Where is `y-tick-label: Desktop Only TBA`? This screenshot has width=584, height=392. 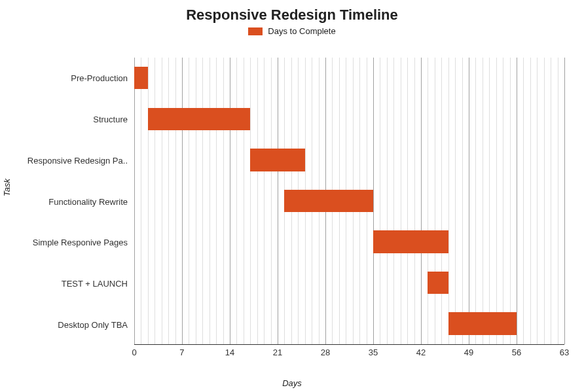
y-tick-label: Desktop Only TBA is located at coordinates (93, 325).